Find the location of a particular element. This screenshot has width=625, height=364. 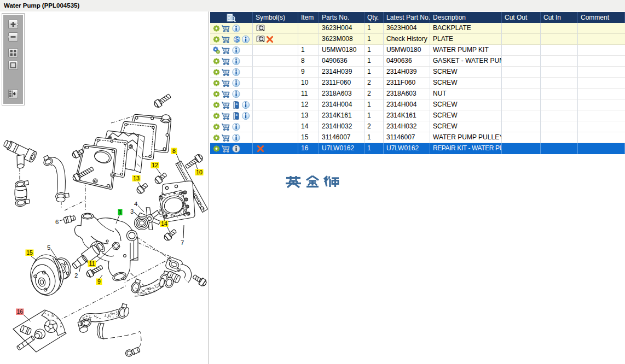

svg-text: 13 is located at coordinates (136, 178).